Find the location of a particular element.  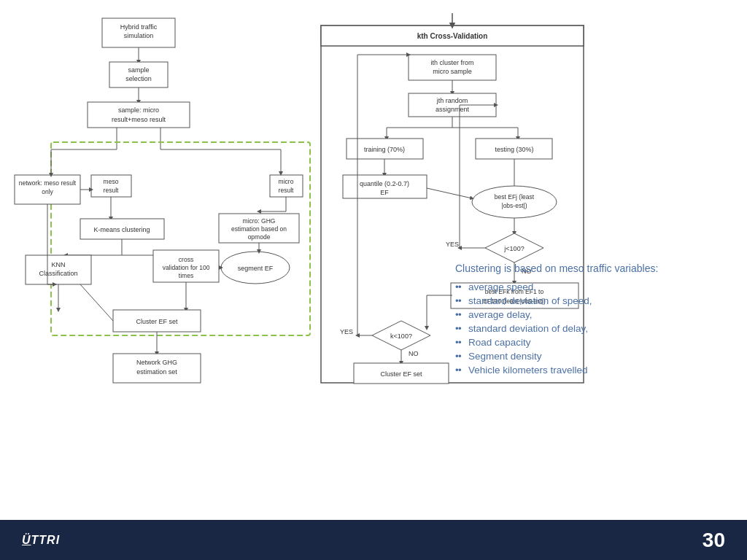

svg-text: sample: micro is located at coordinates (139, 110).